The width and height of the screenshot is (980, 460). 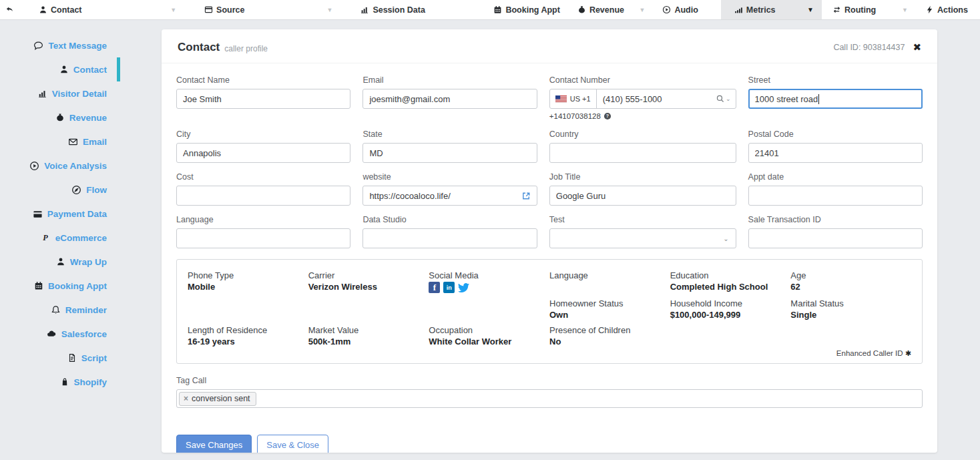 What do you see at coordinates (643, 153) in the screenshot?
I see `country-input` at bounding box center [643, 153].